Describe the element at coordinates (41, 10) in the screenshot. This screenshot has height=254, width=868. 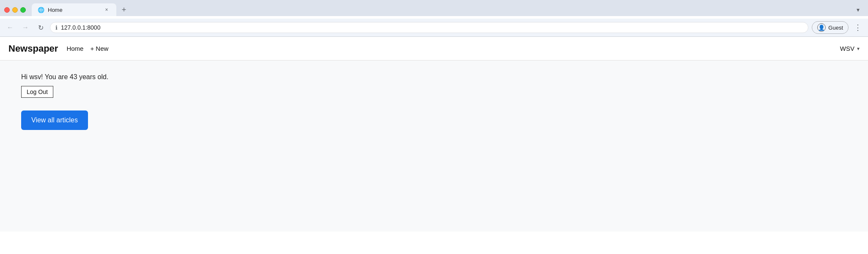
I see `tab-favicon-icon: 🌐` at that location.